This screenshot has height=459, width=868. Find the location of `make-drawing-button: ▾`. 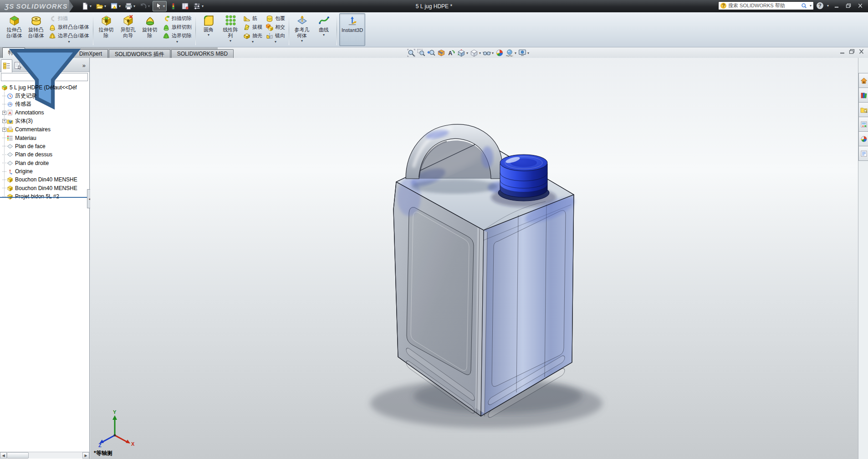

make-drawing-button: ▾ is located at coordinates (116, 6).